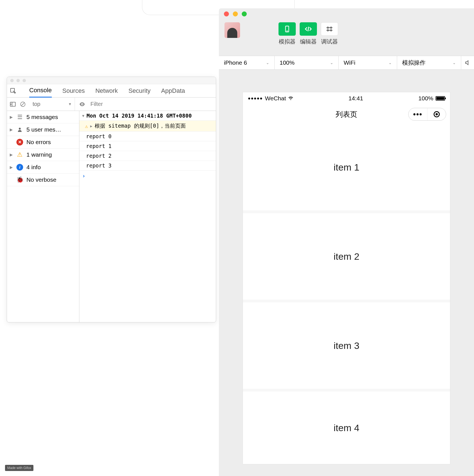 The height and width of the screenshot is (476, 474). Describe the element at coordinates (148, 146) in the screenshot. I see `console-log-row: report 1` at that location.